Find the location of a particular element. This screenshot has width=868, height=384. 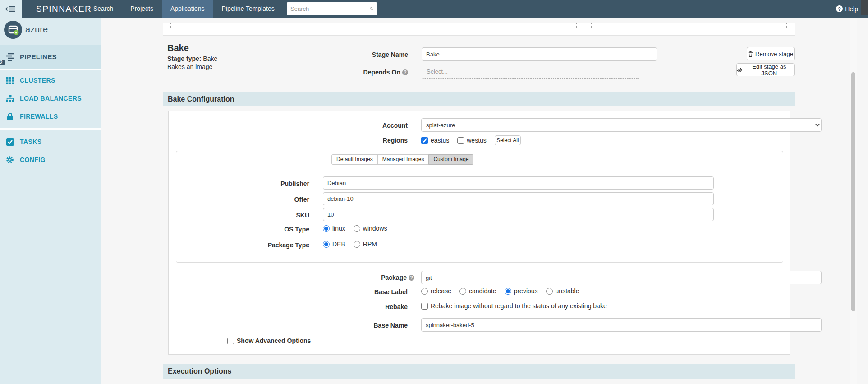

os-label-linux: linux is located at coordinates (339, 228).